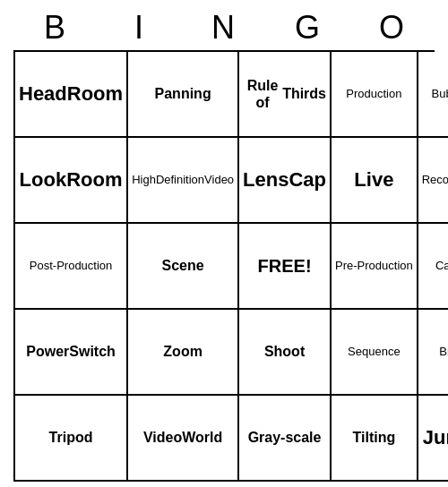 This screenshot has height=487, width=448. Describe the element at coordinates (224, 28) in the screenshot. I see `bingo-header: BINGO` at that location.